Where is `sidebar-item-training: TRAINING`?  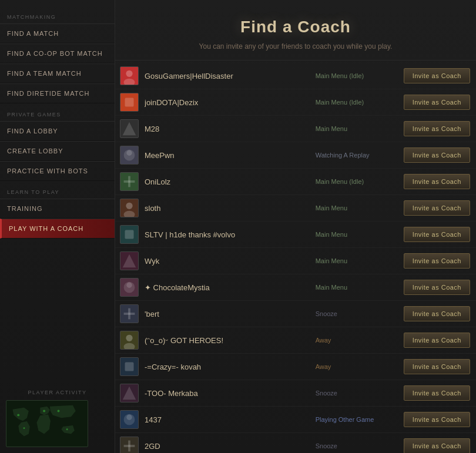
sidebar-item-training: TRAINING is located at coordinates (58, 209).